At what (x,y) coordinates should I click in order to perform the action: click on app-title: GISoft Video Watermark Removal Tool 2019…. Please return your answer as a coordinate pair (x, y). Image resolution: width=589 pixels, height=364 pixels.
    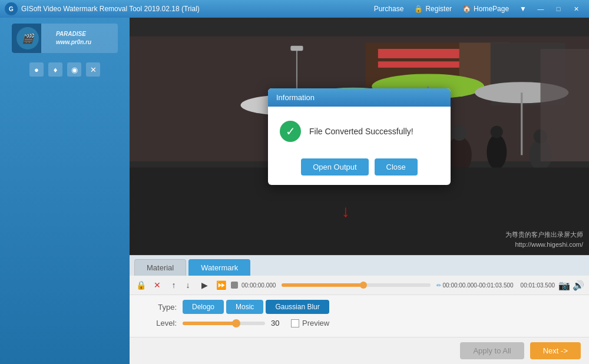
    Looking at the image, I should click on (198, 9).